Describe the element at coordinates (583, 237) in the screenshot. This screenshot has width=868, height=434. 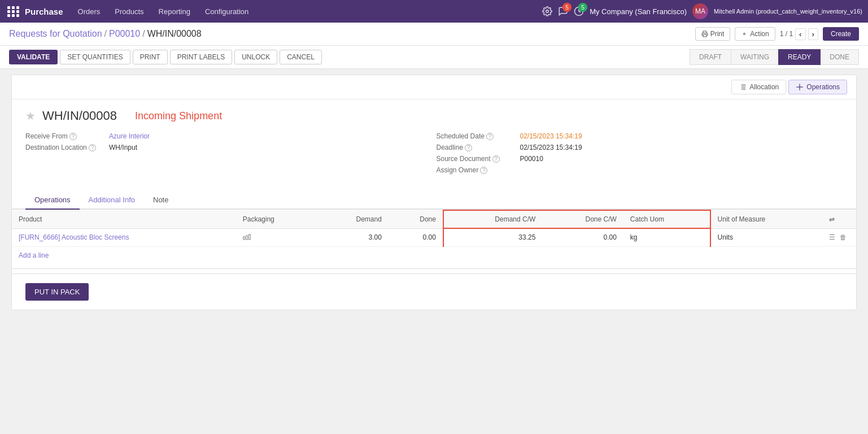
I see `cell-done-cw: 0.00` at that location.